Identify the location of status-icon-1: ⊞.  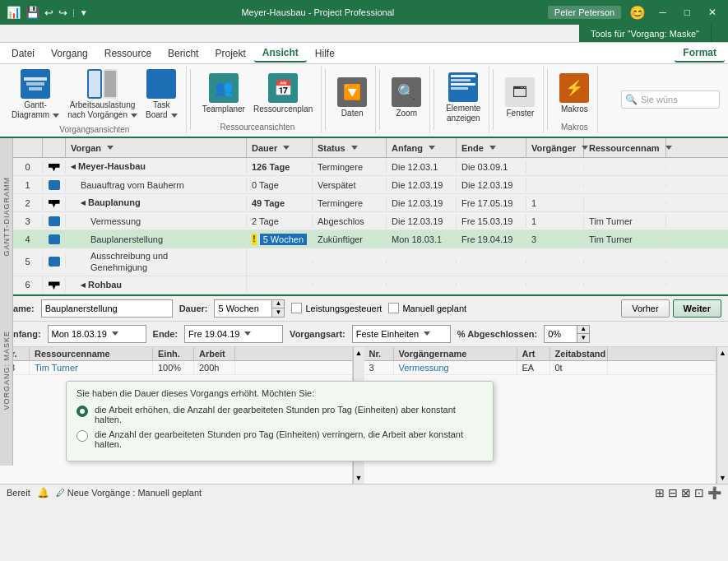
(660, 493).